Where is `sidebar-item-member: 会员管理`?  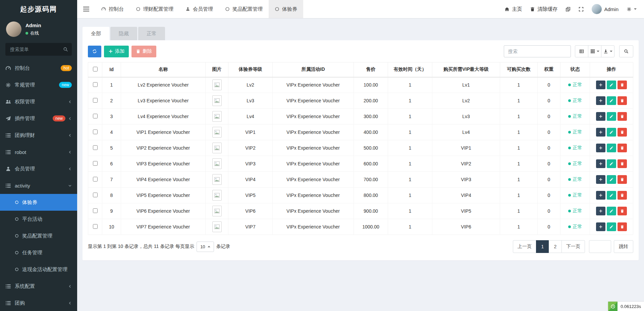
sidebar-item-member: 会员管理 is located at coordinates (39, 169).